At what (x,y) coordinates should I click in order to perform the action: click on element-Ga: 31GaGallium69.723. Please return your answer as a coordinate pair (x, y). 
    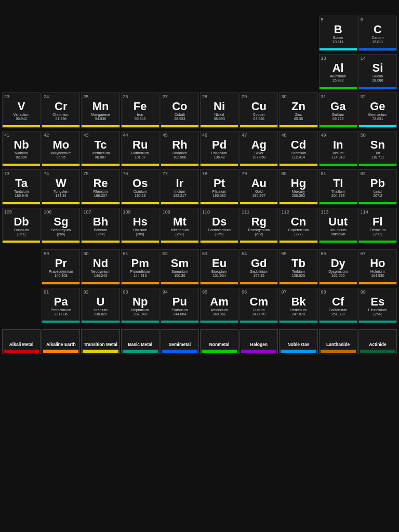
    Looking at the image, I should click on (338, 110).